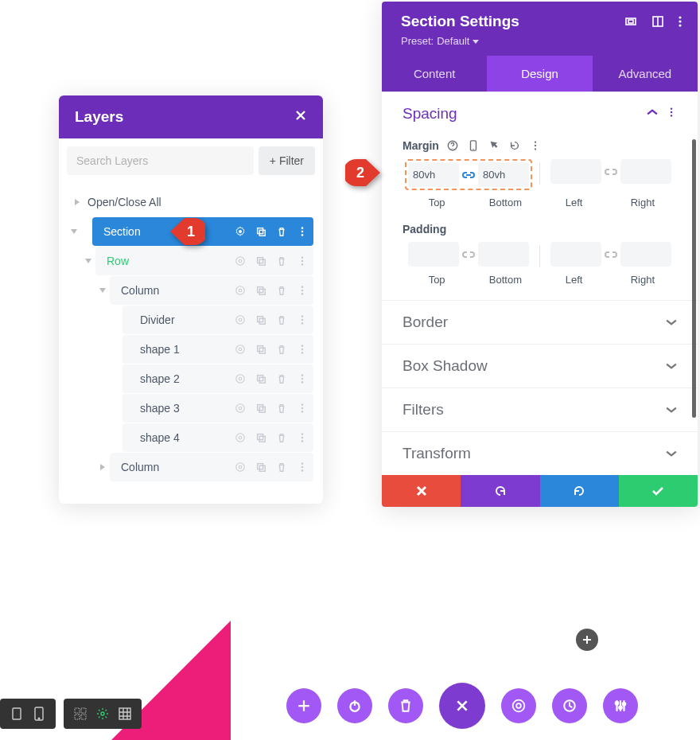  I want to click on cancel-button, so click(422, 491).